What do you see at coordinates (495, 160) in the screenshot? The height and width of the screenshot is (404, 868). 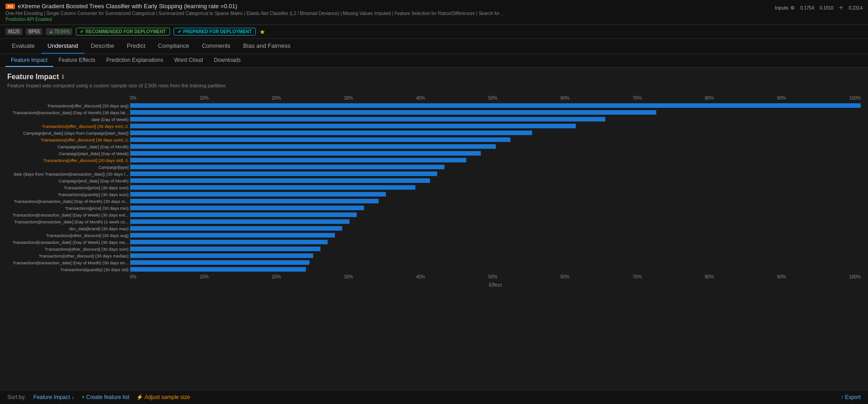 I see `bar-row: Transactions[offer_discount] (30 days st…` at bounding box center [495, 160].